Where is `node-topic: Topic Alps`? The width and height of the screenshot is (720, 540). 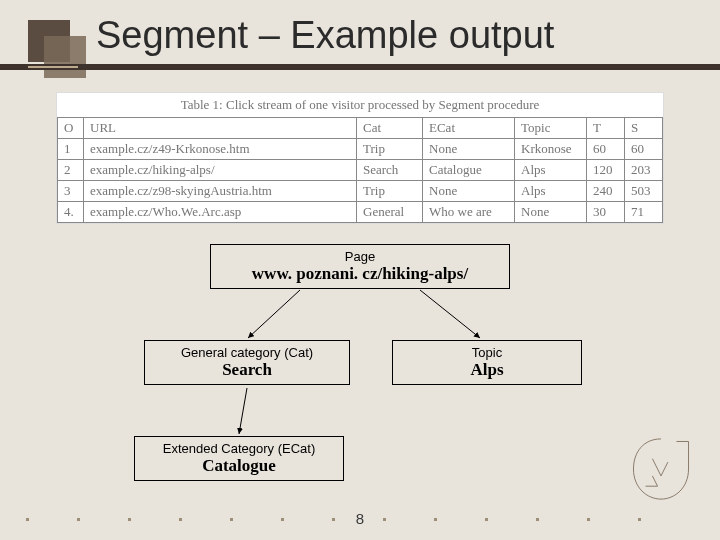
node-topic: Topic Alps is located at coordinates (487, 362).